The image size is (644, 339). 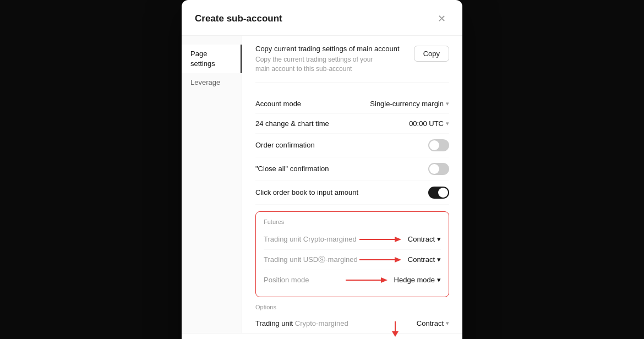 What do you see at coordinates (432, 54) in the screenshot?
I see `copy-button: Copy` at bounding box center [432, 54].